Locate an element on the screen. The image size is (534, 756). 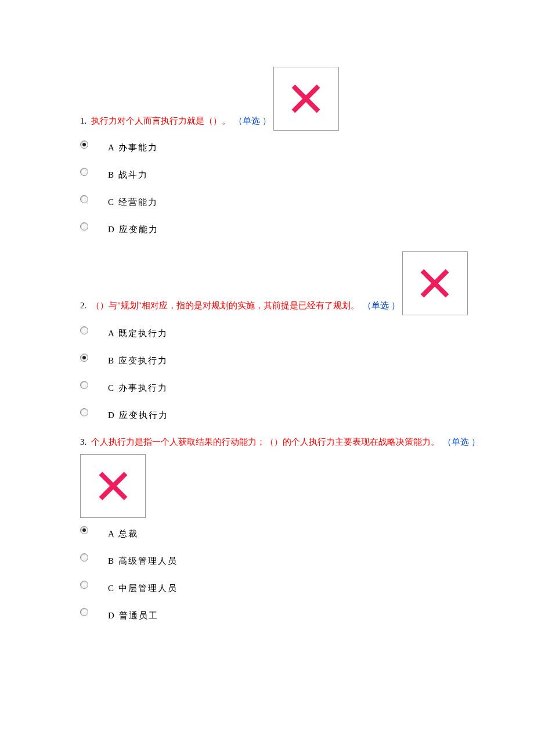
option-label: D 应变能力 is located at coordinates (134, 230).